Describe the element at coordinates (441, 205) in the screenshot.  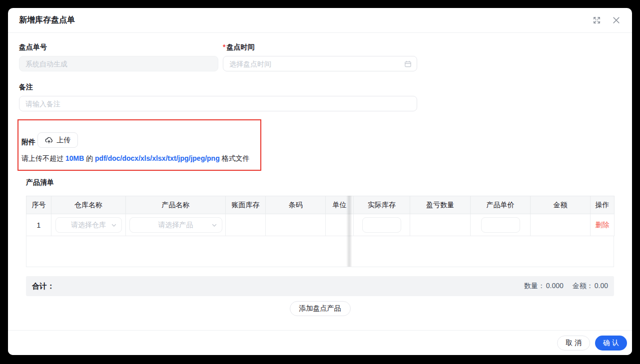
I see `col-header-profit-loss-qty: 盈亏数量` at that location.